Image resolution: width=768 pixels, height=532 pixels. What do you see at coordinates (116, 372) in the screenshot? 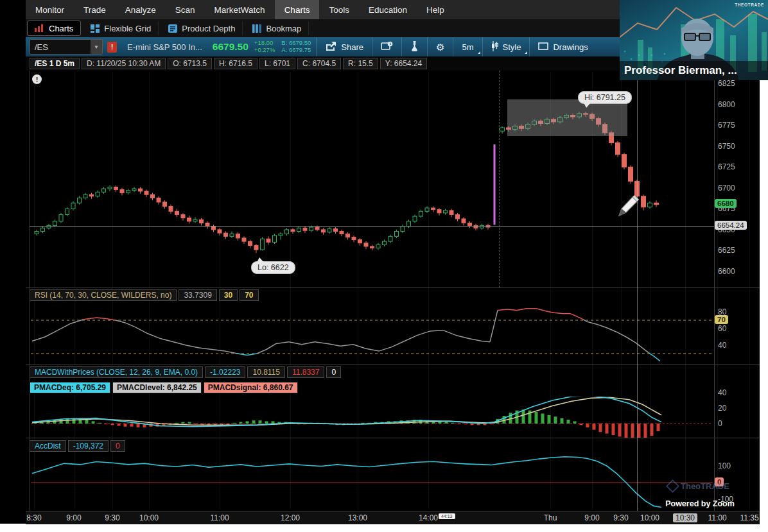
I see `macd-header-cell: MACDWithPrices (CLOSE, 12, 26, 9, EMA, 0…` at bounding box center [116, 372].